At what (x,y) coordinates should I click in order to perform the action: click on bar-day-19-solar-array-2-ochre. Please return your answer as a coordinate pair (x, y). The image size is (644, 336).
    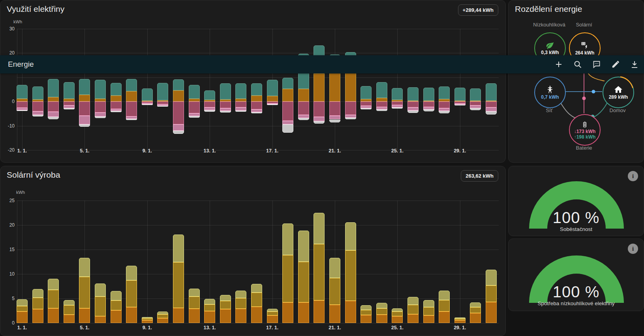
    Looking at the image, I should click on (304, 282).